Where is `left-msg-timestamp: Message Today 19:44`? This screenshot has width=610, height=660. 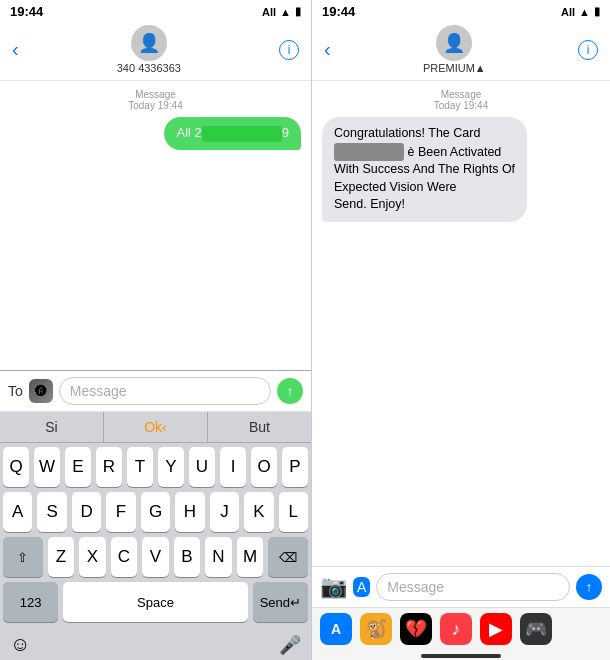 left-msg-timestamp: Message Today 19:44 is located at coordinates (156, 100).